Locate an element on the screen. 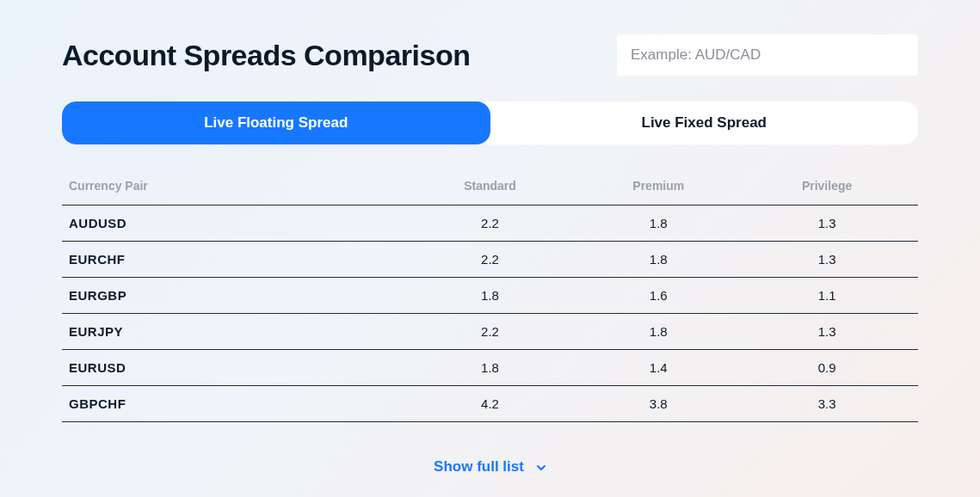 The height and width of the screenshot is (497, 980). show-full-list-button: Show full list is located at coordinates (490, 467).